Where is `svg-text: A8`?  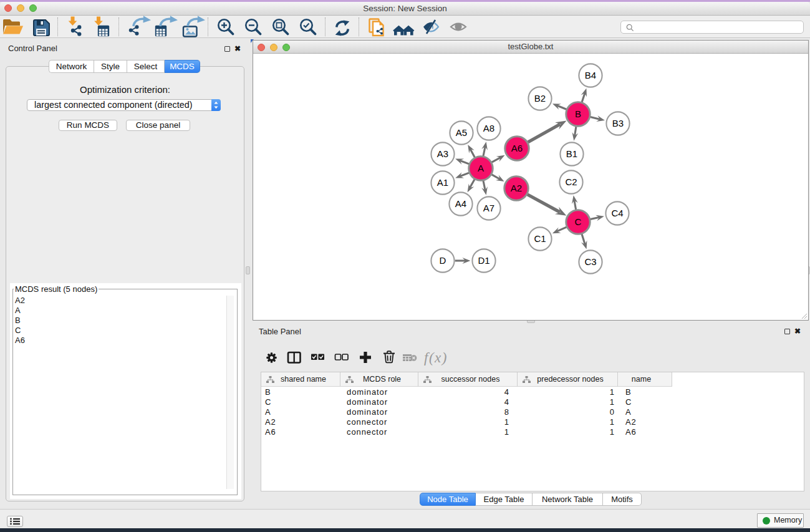 svg-text: A8 is located at coordinates (489, 128).